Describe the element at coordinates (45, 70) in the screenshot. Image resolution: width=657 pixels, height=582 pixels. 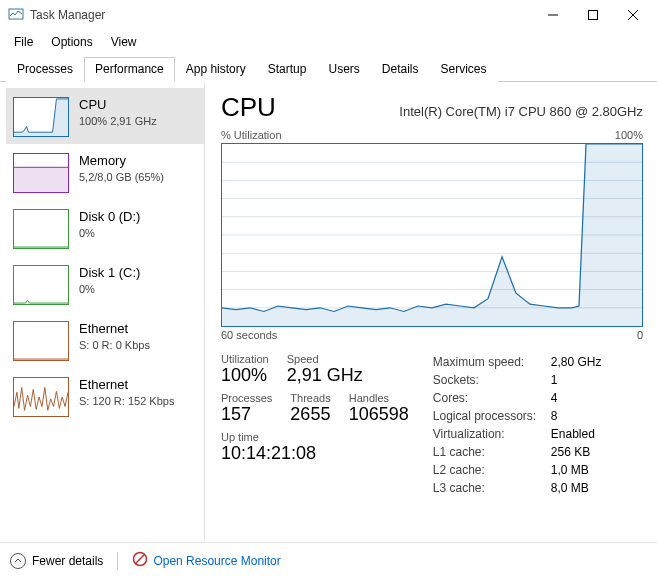
I see `tab-processes: Processes` at that location.